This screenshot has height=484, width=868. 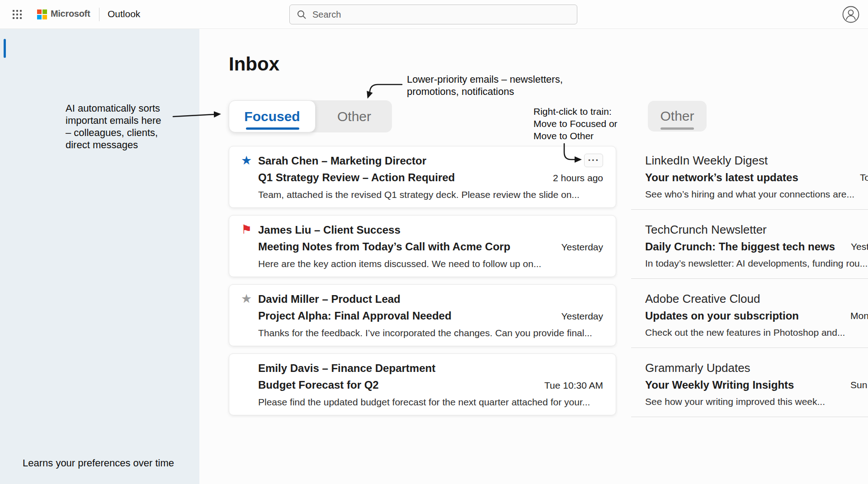 I want to click on other-email-row: LinkedIn Weekly Digest Your network’s la…, so click(x=750, y=175).